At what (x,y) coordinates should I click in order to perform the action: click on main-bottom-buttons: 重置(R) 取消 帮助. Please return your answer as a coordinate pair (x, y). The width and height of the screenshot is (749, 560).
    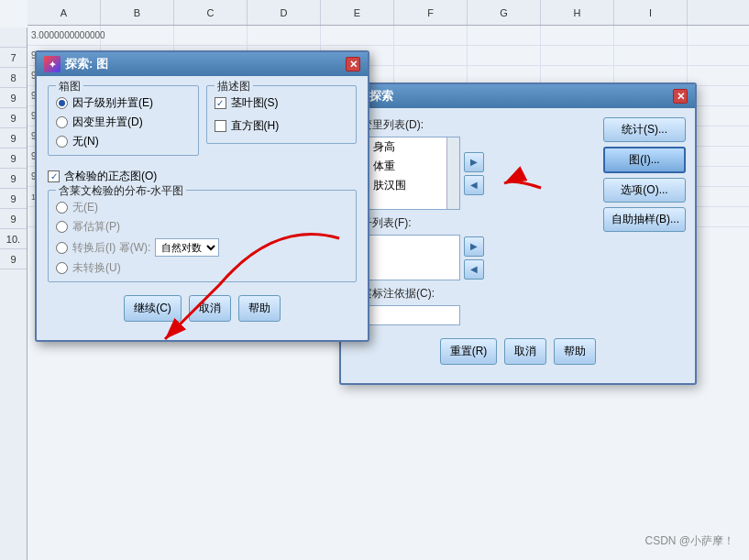
    Looking at the image, I should click on (518, 352).